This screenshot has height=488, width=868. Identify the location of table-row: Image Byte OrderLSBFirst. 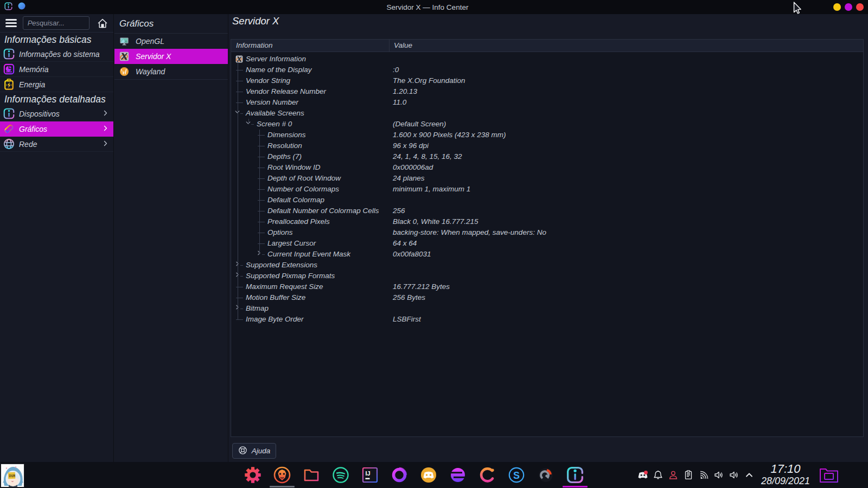
(547, 319).